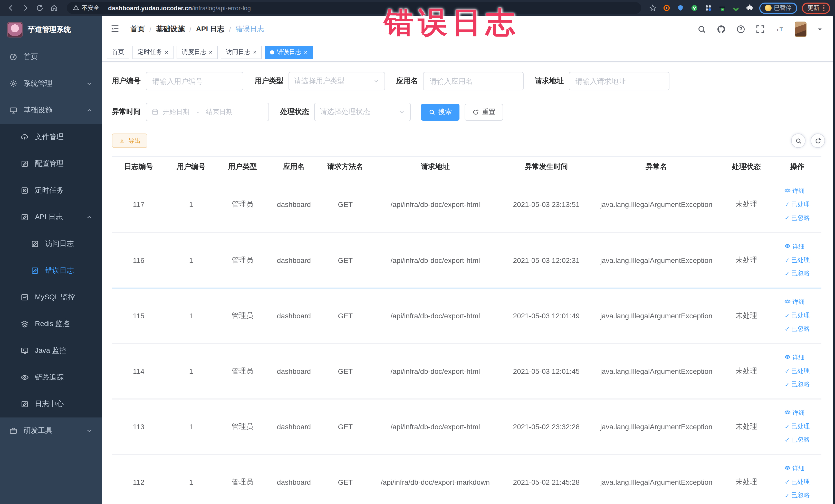 Image resolution: width=835 pixels, height=504 pixels. I want to click on app-name-input, so click(473, 81).